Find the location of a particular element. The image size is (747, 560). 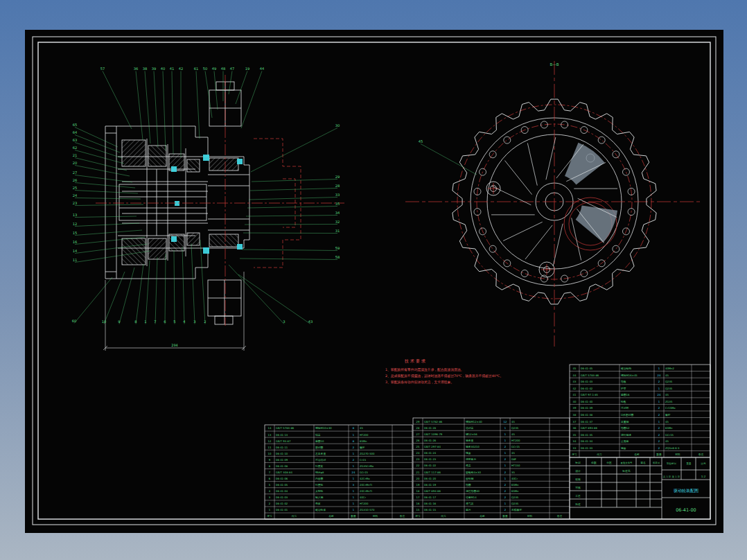

bom-header-cell: 数量 is located at coordinates (505, 516).